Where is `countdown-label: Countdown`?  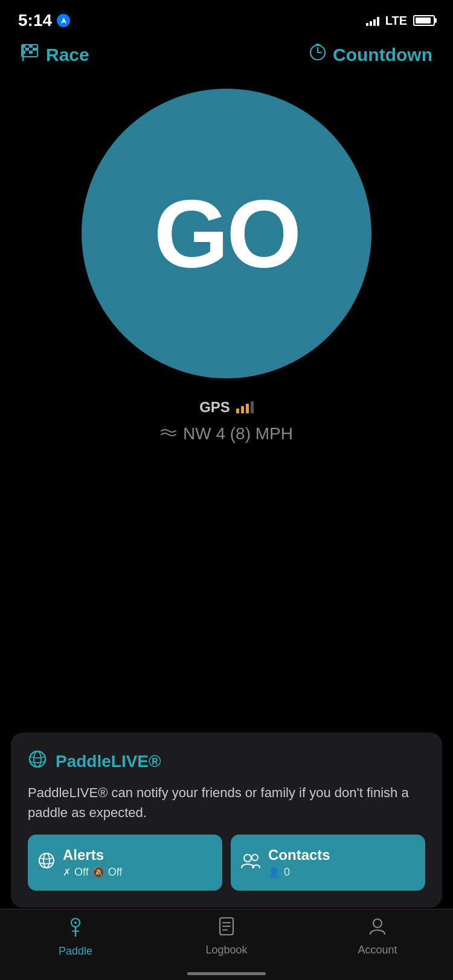
countdown-label: Countdown is located at coordinates (383, 55).